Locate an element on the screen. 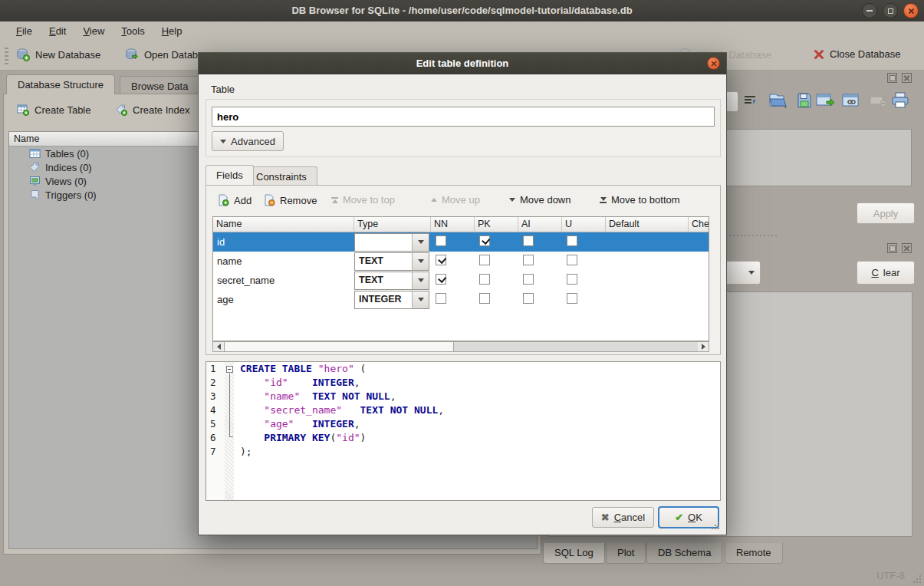  minimize-button is located at coordinates (870, 11).